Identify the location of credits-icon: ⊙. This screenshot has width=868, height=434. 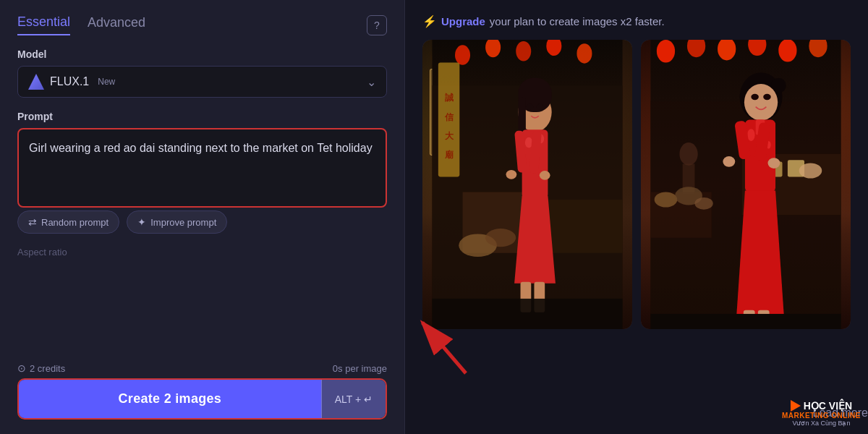
(22, 368).